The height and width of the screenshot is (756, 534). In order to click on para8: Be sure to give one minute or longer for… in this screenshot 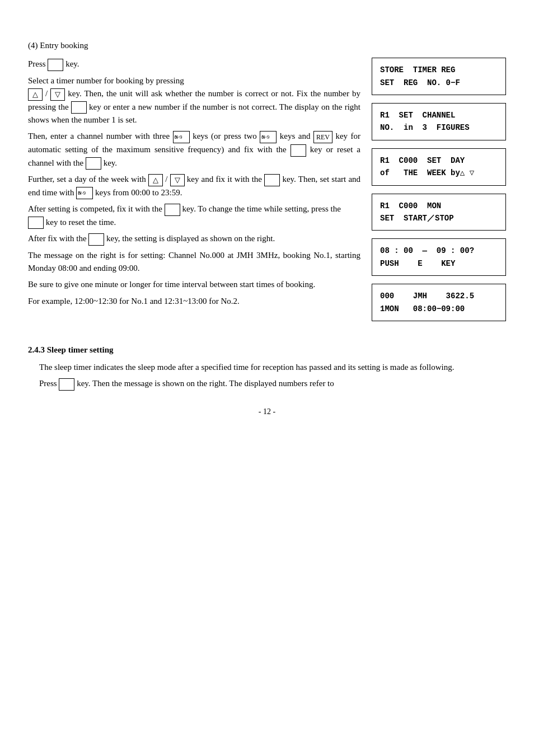, I will do `click(194, 284)`.